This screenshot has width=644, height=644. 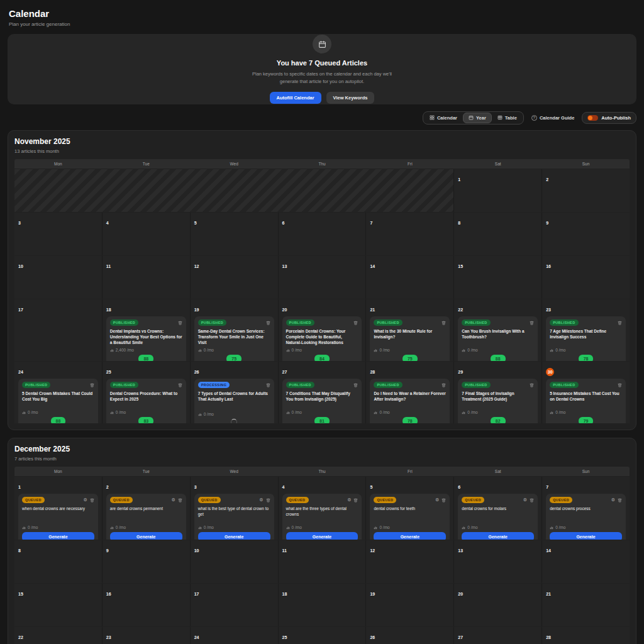 I want to click on day-cell: 4QUEUED⚙what are the three types of dent…, so click(x=322, y=508).